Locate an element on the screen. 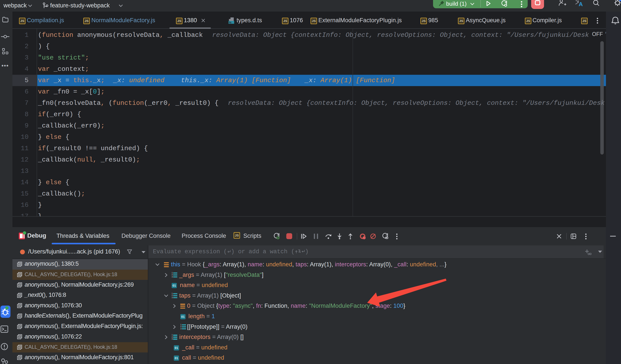 This screenshot has height=364, width=621. svg-text: A is located at coordinates (581, 4).